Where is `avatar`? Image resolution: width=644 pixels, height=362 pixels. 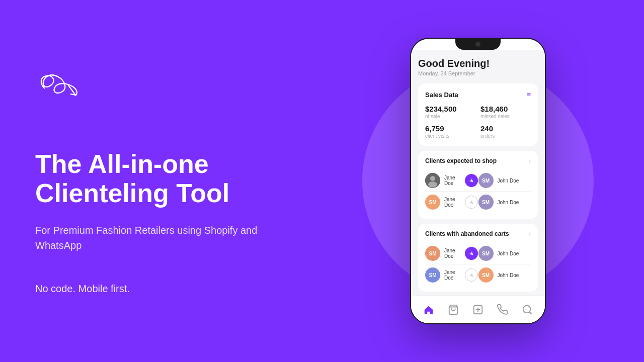
avatar is located at coordinates (433, 180).